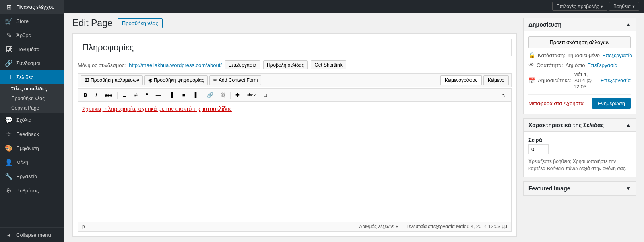 This screenshot has width=644, height=242. I want to click on members-icon: 👤, so click(9, 162).